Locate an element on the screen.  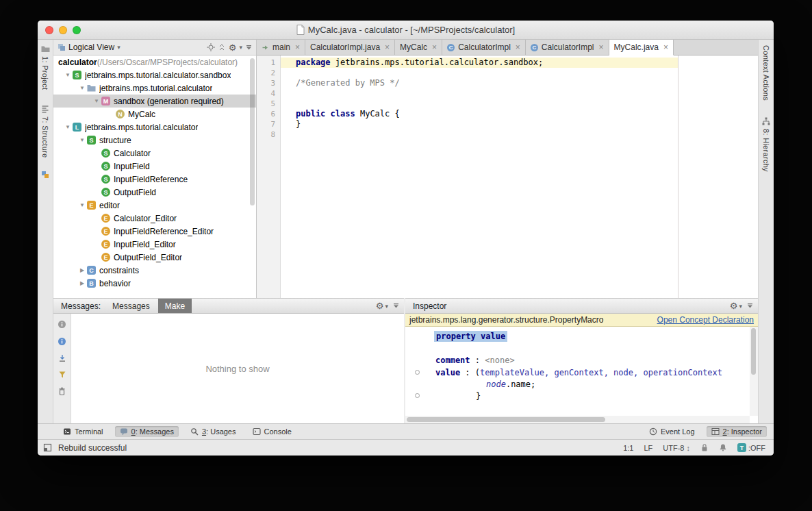
toolbar-button-inspector: 2: Inspector is located at coordinates (737, 432).